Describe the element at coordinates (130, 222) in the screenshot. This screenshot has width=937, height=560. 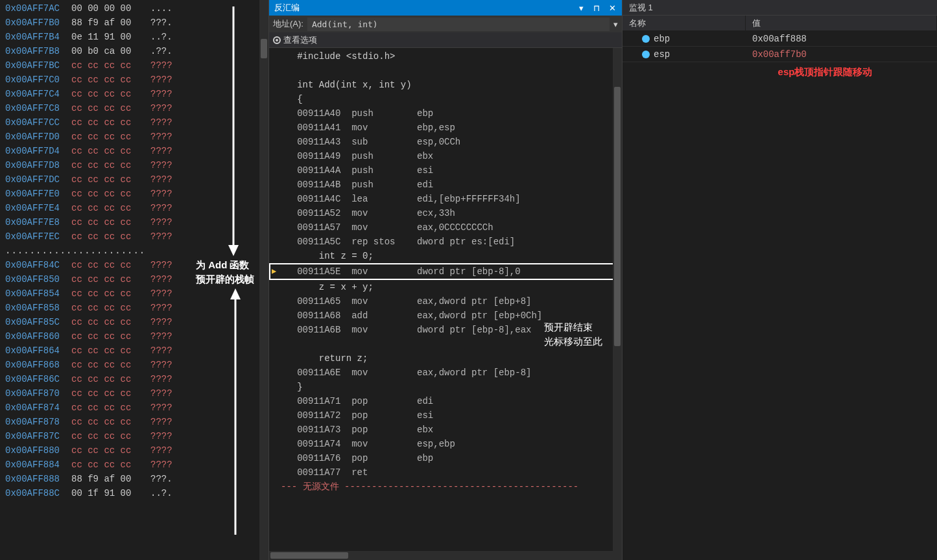
I see `memory-row: 0x00AFF7E8cc cc cc cc????` at that location.